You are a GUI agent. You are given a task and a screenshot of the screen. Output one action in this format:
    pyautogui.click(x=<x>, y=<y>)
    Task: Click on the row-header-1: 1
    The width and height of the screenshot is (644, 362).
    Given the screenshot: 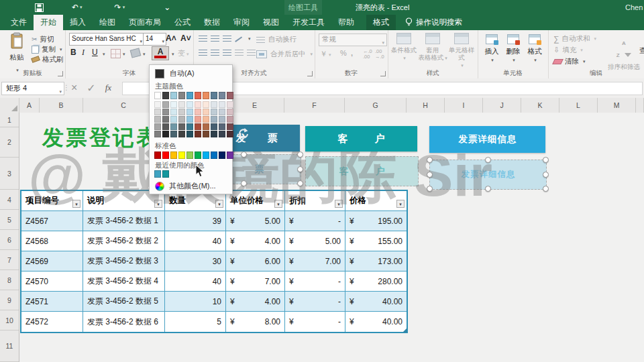 What is the action you would take?
    pyautogui.click(x=9, y=120)
    